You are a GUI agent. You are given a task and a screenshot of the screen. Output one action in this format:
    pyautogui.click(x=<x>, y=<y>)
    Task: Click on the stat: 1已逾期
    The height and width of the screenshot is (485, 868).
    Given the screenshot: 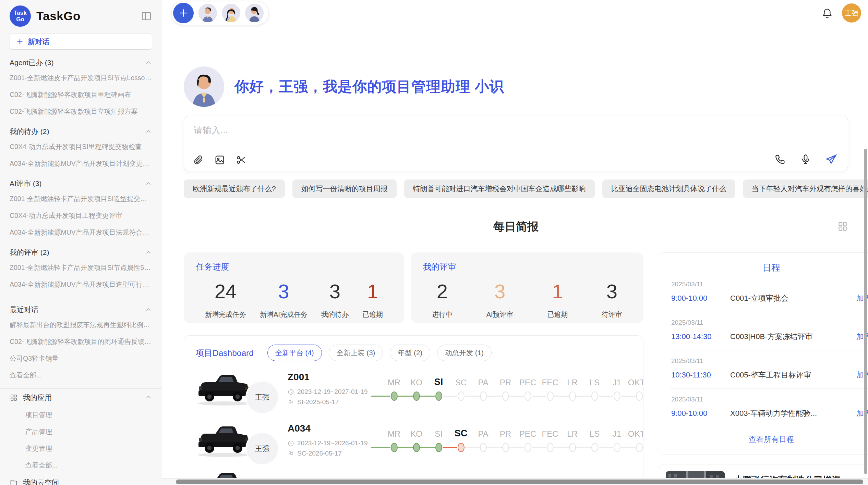 What is the action you would take?
    pyautogui.click(x=373, y=300)
    